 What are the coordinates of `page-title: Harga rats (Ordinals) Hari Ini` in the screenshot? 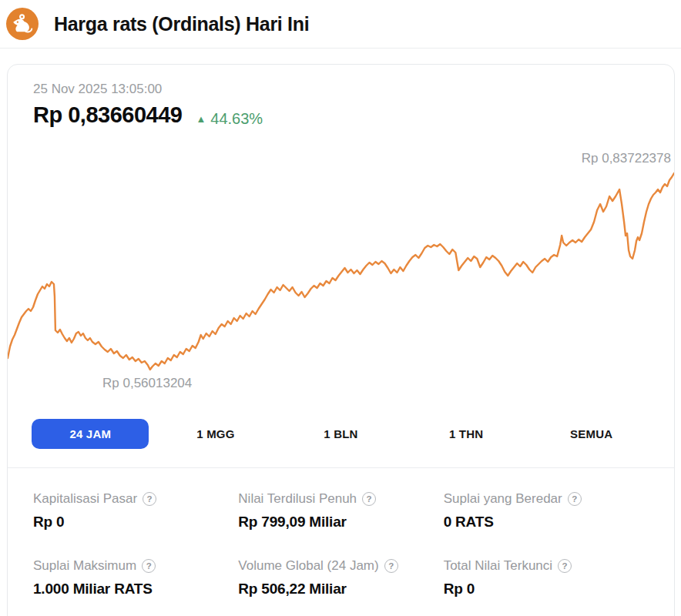 It's located at (182, 25).